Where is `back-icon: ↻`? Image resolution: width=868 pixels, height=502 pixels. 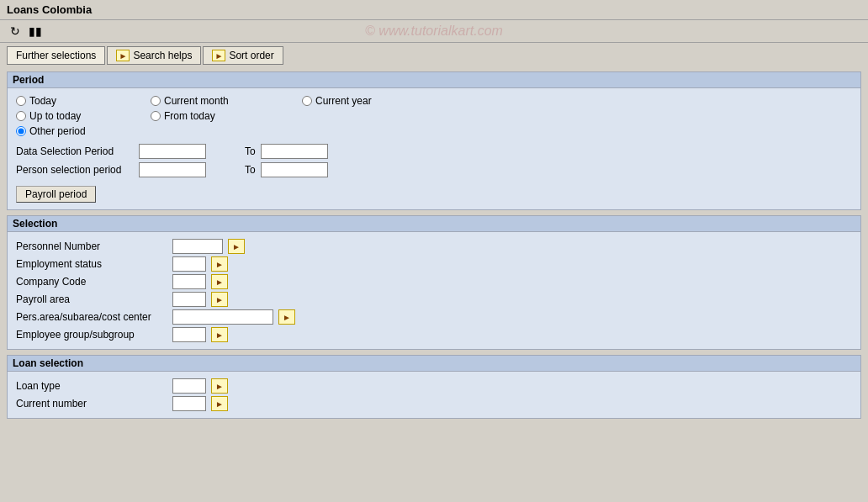
back-icon: ↻ is located at coordinates (15, 31).